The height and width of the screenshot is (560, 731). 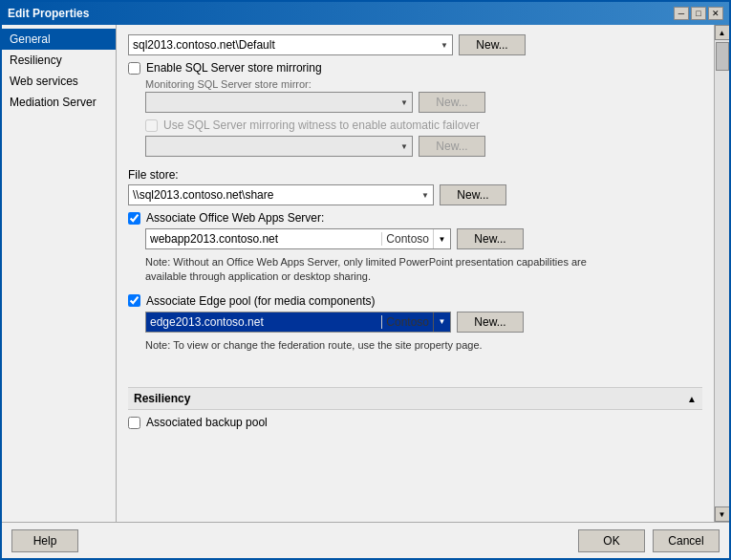 I want to click on edge-new-button: New..., so click(x=490, y=322).